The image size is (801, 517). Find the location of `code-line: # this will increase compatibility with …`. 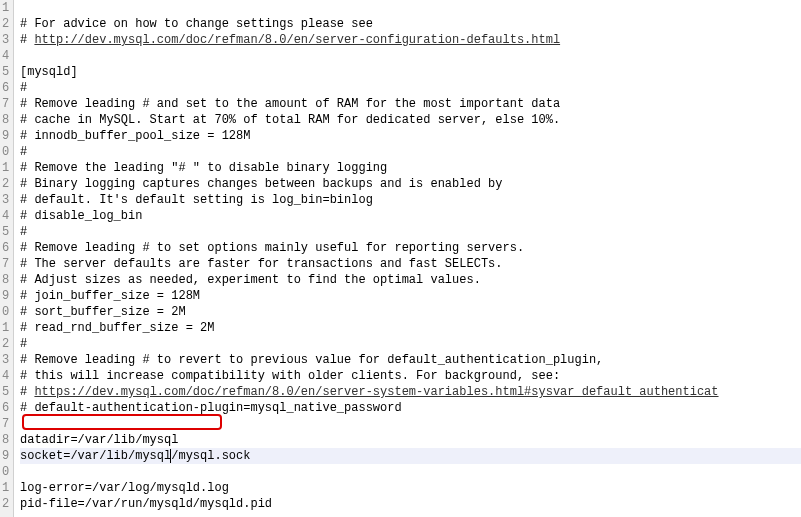

code-line: # this will increase compatibility with … is located at coordinates (410, 376).